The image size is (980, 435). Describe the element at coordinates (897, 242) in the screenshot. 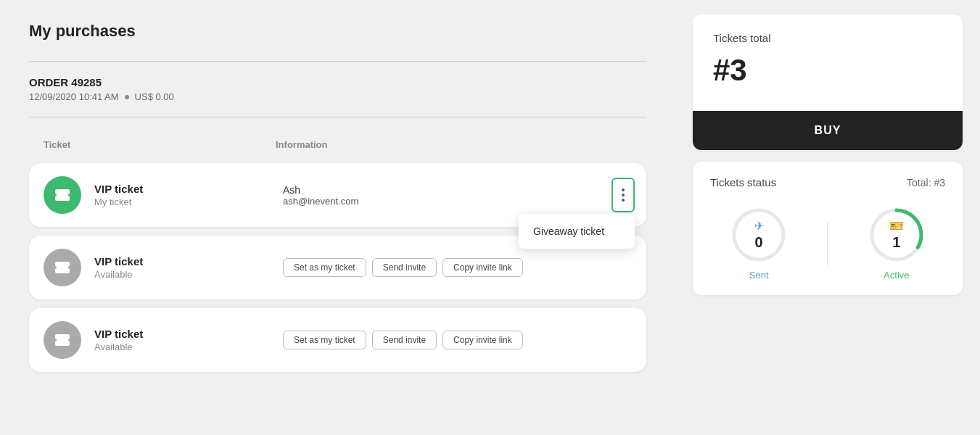

I see `active-count: 1` at that location.